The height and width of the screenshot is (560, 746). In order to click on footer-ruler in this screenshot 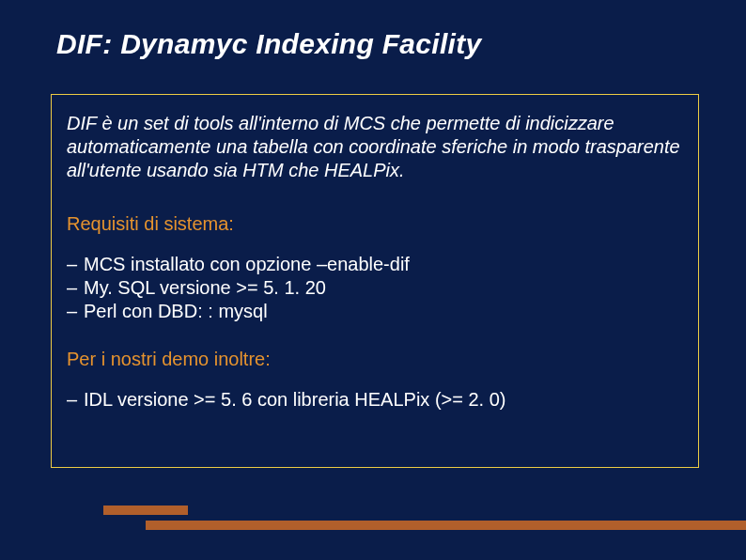, I will do `click(373, 520)`.